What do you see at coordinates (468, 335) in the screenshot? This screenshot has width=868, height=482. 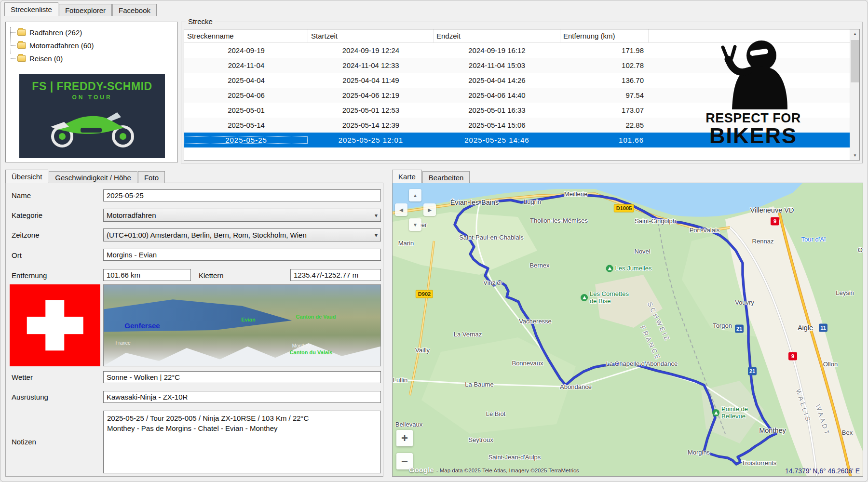 I see `map-label-la-vernaz: La Vernaz` at bounding box center [468, 335].